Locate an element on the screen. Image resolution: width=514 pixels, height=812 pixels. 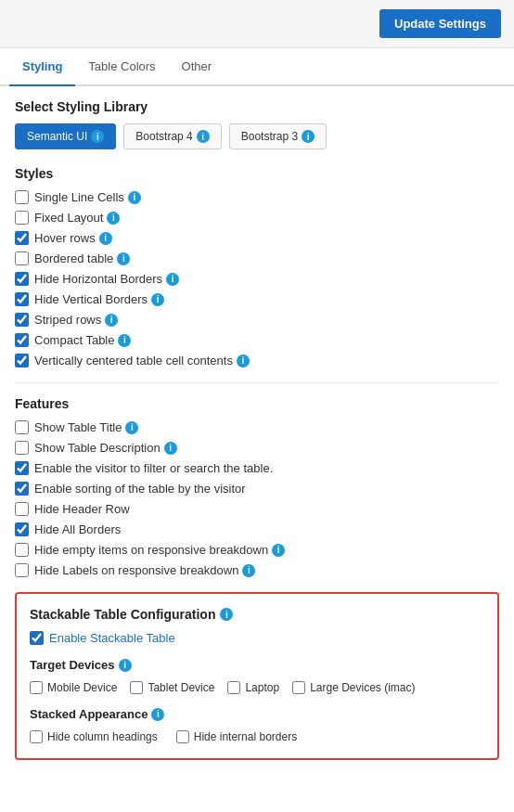
library-semantic-ui: Semantic UI i is located at coordinates (65, 136).